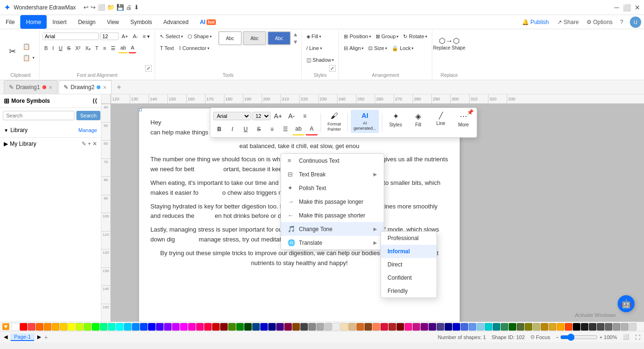 The width and height of the screenshot is (644, 349). I want to click on tone-informal: Informal, so click(409, 251).